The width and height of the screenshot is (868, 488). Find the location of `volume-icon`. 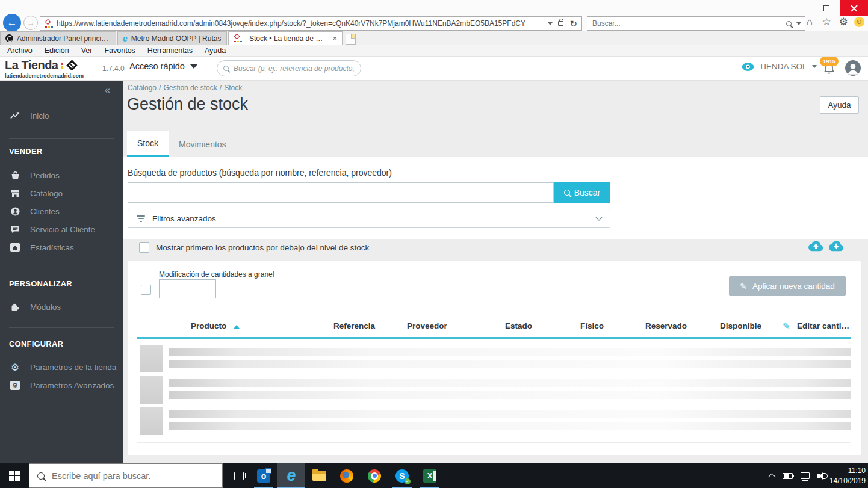

volume-icon is located at coordinates (822, 476).